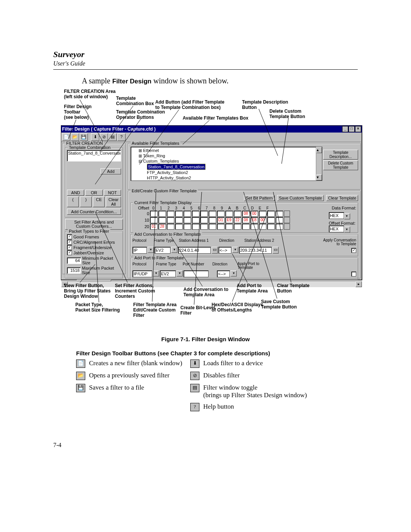  What do you see at coordinates (74, 270) in the screenshot?
I see `max-packet-size-input: 1518` at bounding box center [74, 270].